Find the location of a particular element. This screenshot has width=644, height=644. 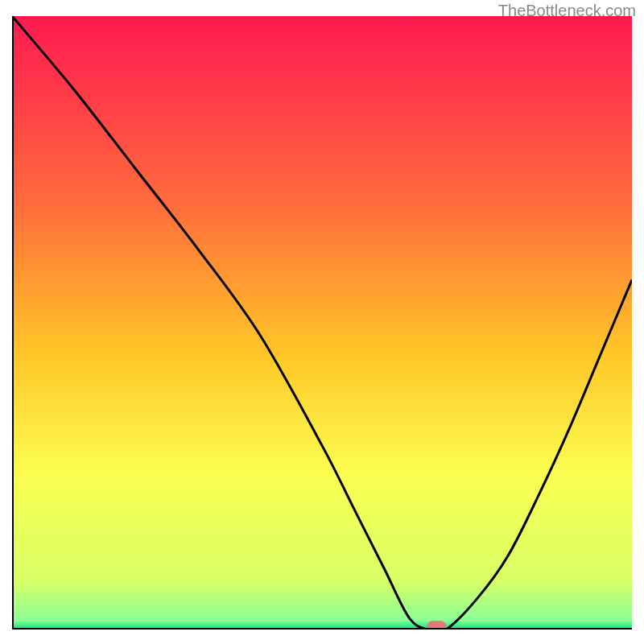

watermark-text: TheBottleneck.com is located at coordinates (567, 11).